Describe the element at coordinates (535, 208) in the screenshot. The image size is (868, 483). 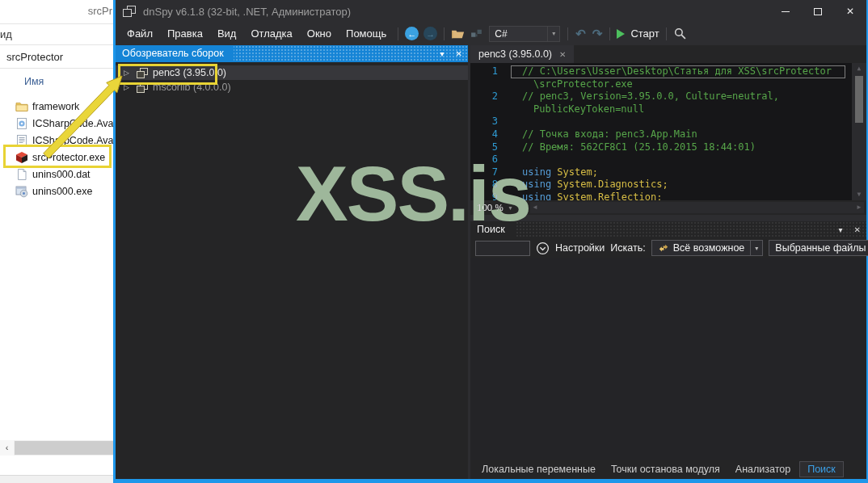
I see `scroll-left-icon: ◄` at that location.